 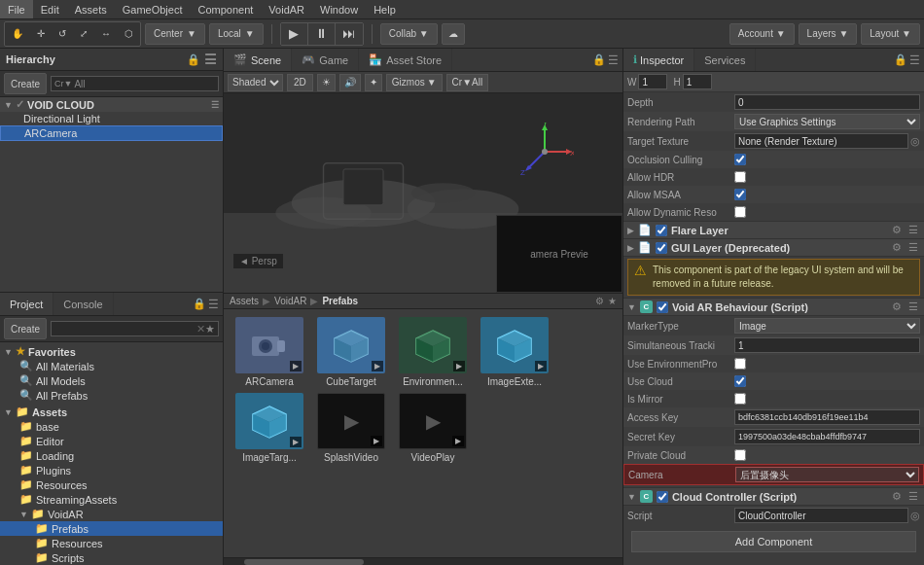 I want to click on allow-dynamic-checkbox, so click(x=740, y=212).